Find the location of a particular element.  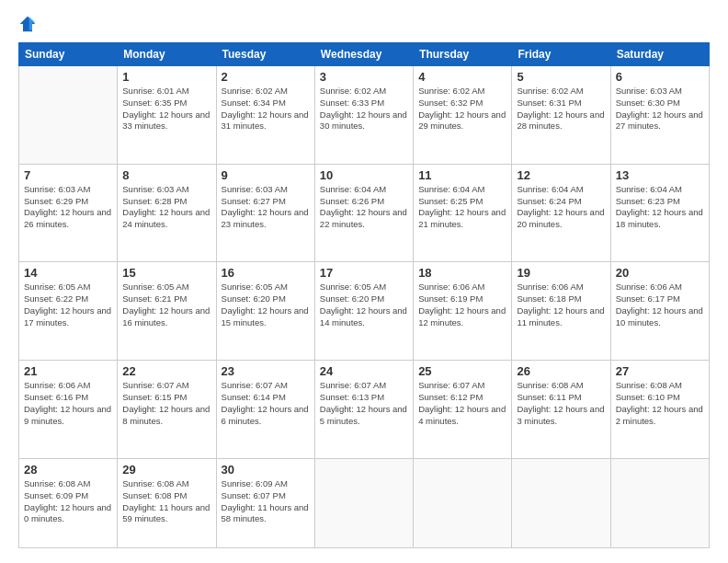

day-number: 11 is located at coordinates (462, 175).